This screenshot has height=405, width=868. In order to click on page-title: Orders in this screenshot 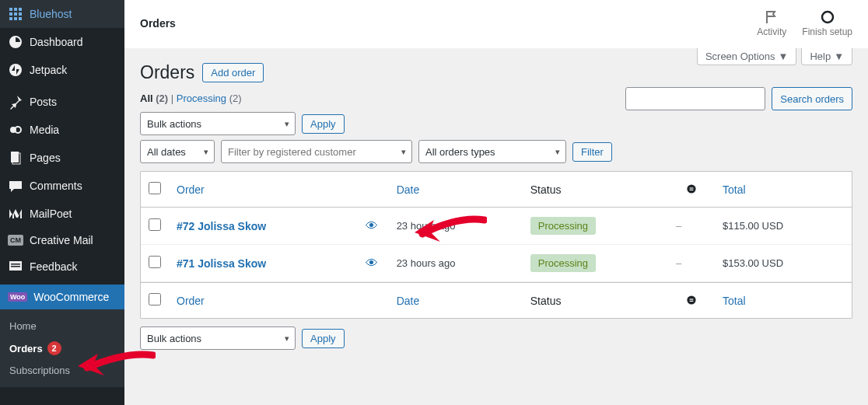, I will do `click(167, 73)`.